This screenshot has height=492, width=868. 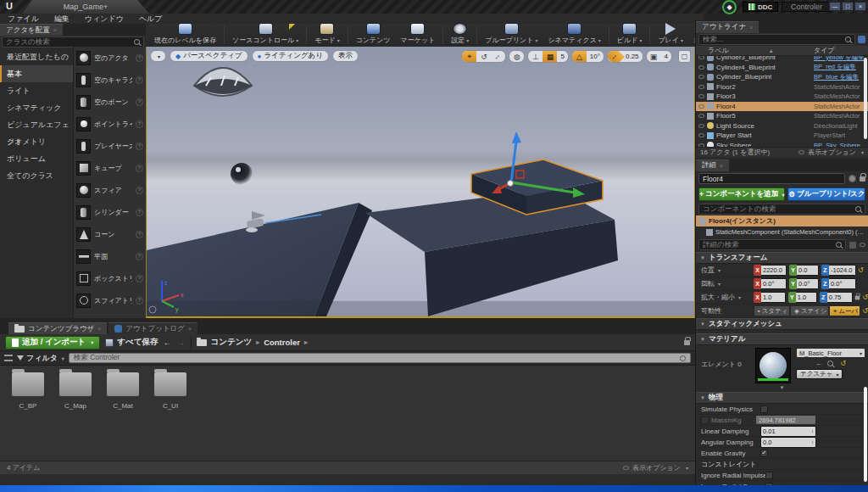 I want to click on asset-search-input: 検索 Controler, so click(x=380, y=358).